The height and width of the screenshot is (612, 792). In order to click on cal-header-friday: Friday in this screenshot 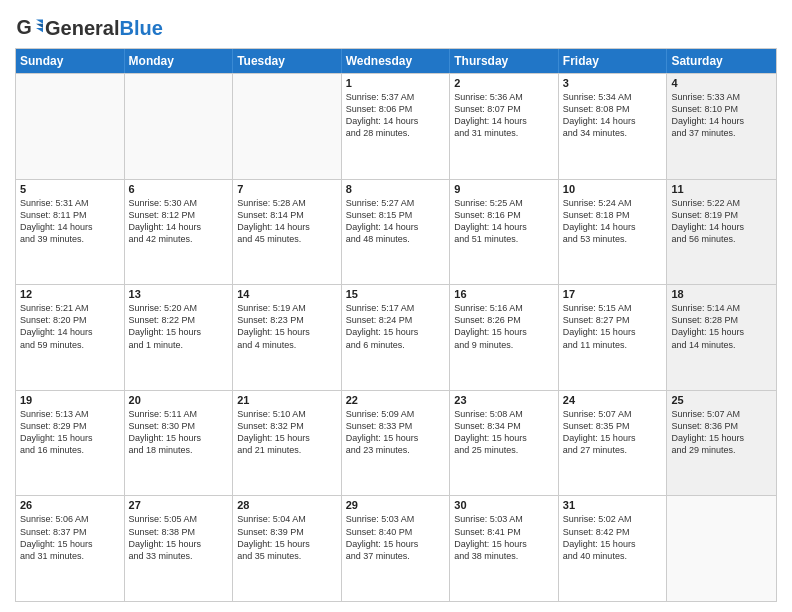, I will do `click(614, 61)`.